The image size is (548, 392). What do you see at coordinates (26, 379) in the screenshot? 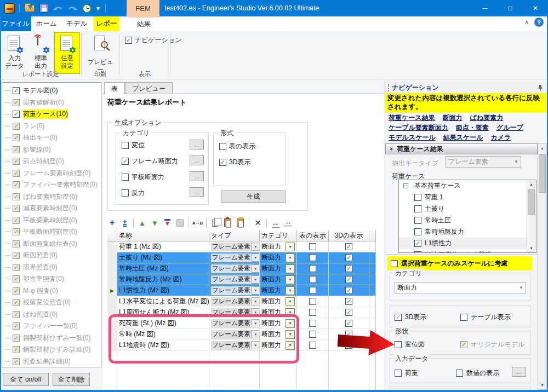
I see `all-on-off-button: 全て on/off` at bounding box center [26, 379].